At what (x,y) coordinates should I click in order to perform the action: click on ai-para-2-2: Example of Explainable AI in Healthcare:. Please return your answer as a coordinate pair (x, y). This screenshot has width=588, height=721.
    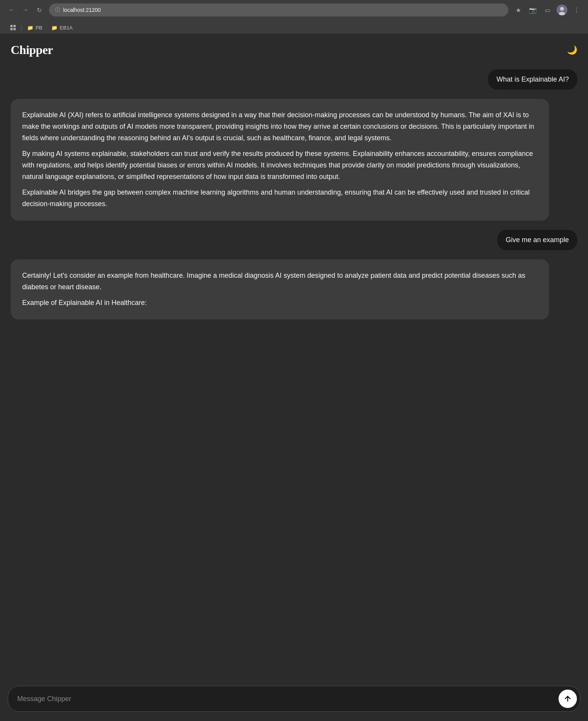
    Looking at the image, I should click on (280, 303).